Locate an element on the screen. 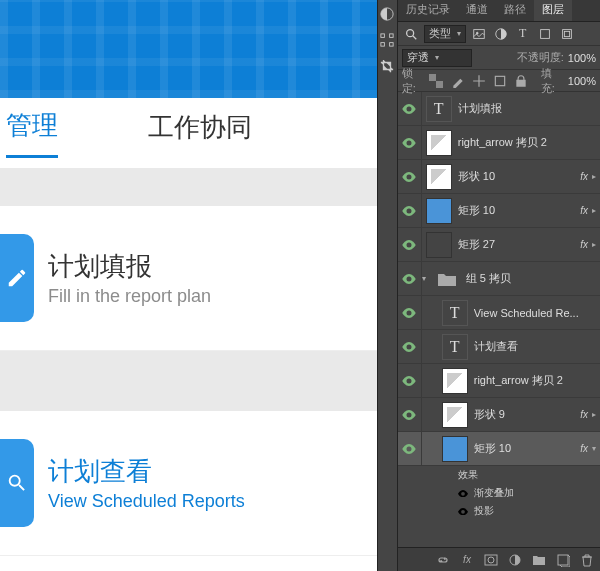 The image size is (600, 571). mask-icon is located at coordinates (491, 560).